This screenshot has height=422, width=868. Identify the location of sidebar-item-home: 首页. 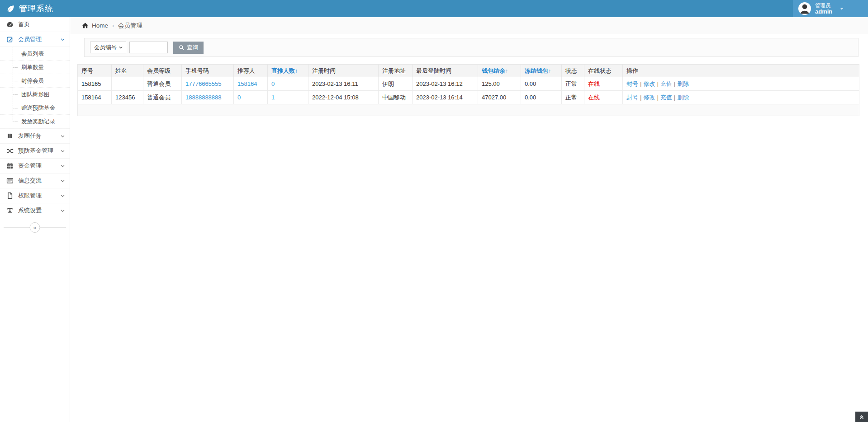
(35, 24).